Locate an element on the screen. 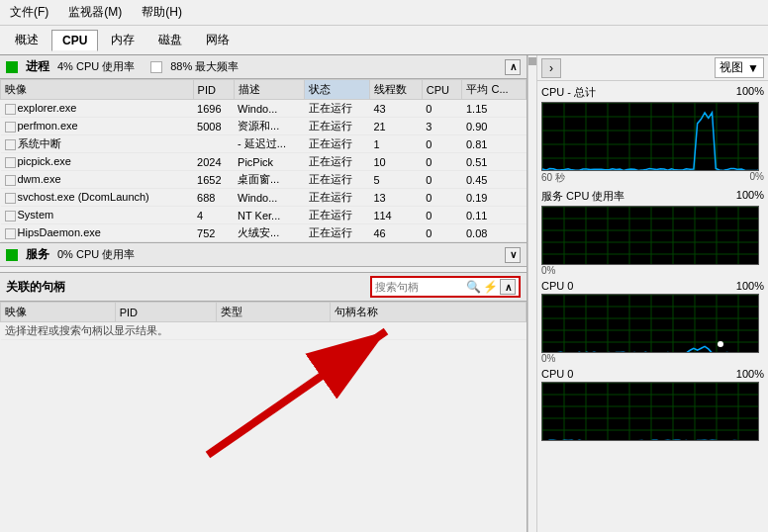 The width and height of the screenshot is (768, 532). cell-image: perfmon.exe is located at coordinates (97, 127).